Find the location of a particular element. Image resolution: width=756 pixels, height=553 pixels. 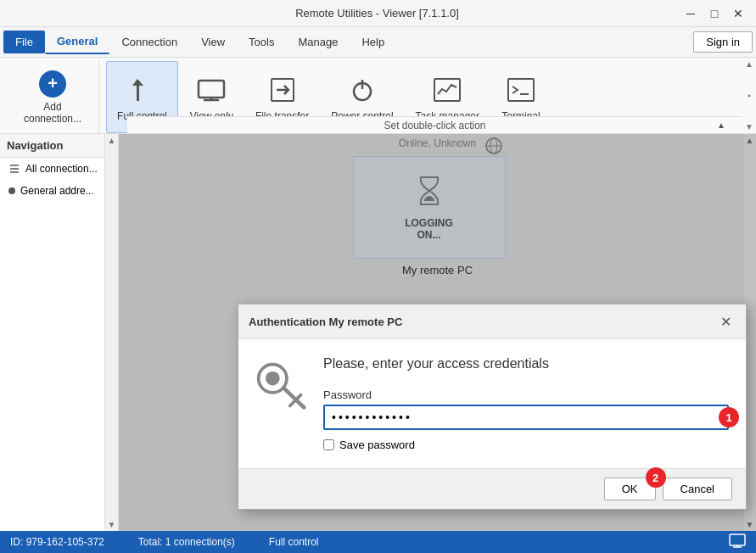

save-password-label: Save password is located at coordinates (377, 444).